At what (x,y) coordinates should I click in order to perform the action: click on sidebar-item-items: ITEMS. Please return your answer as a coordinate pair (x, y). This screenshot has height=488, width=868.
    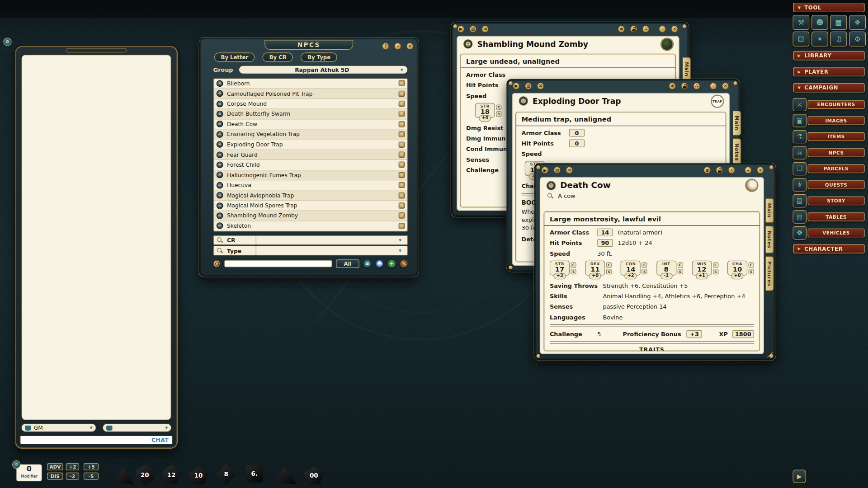
    Looking at the image, I should click on (836, 137).